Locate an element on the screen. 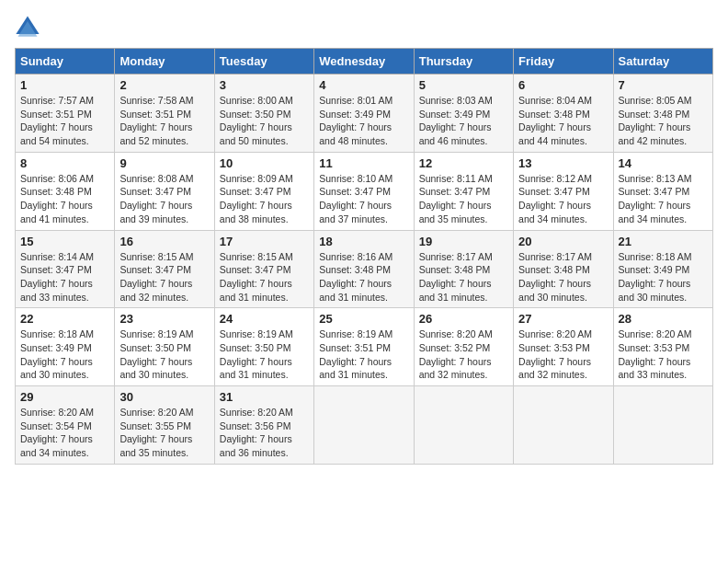 The height and width of the screenshot is (563, 728). day-number: 6 is located at coordinates (563, 85).